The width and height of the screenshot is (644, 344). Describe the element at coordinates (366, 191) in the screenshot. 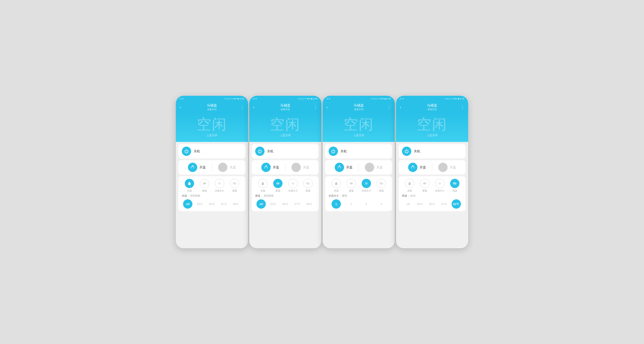

I see `func-label-flow: 水流大小` at that location.